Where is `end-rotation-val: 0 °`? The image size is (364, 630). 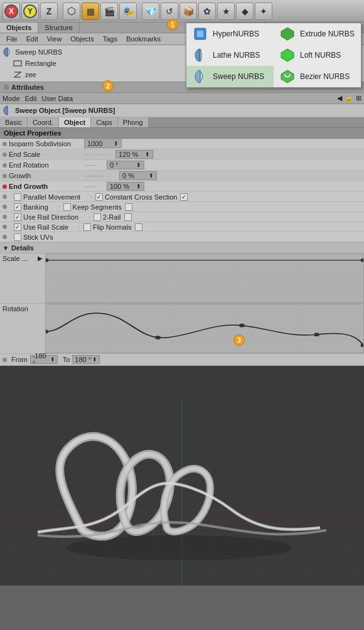 end-rotation-val: 0 ° is located at coordinates (114, 165).